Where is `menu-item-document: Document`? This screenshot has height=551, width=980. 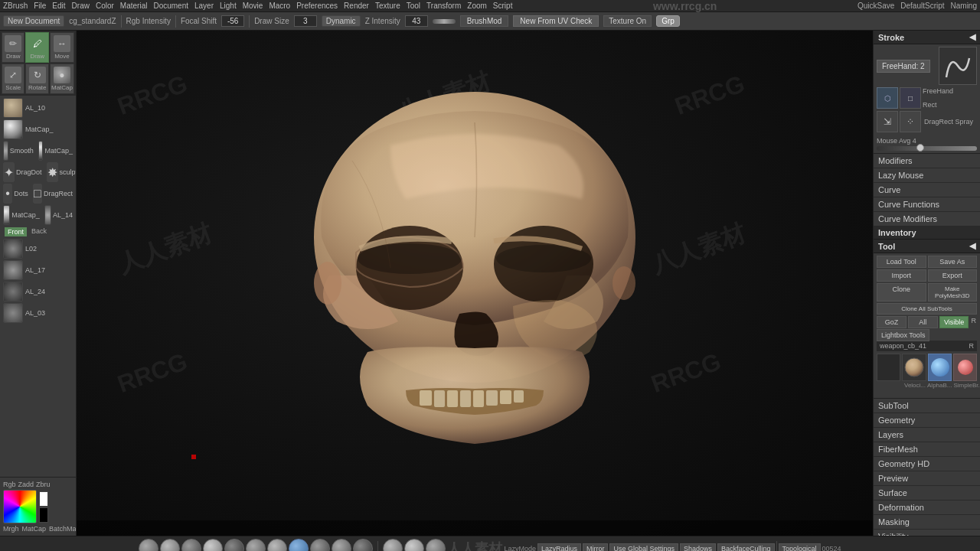 menu-item-document: Document is located at coordinates (171, 6).